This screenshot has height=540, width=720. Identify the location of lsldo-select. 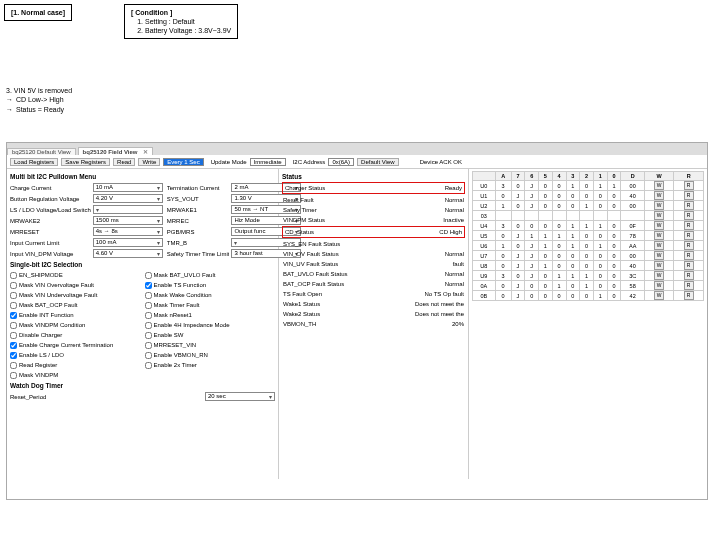
(128, 210).